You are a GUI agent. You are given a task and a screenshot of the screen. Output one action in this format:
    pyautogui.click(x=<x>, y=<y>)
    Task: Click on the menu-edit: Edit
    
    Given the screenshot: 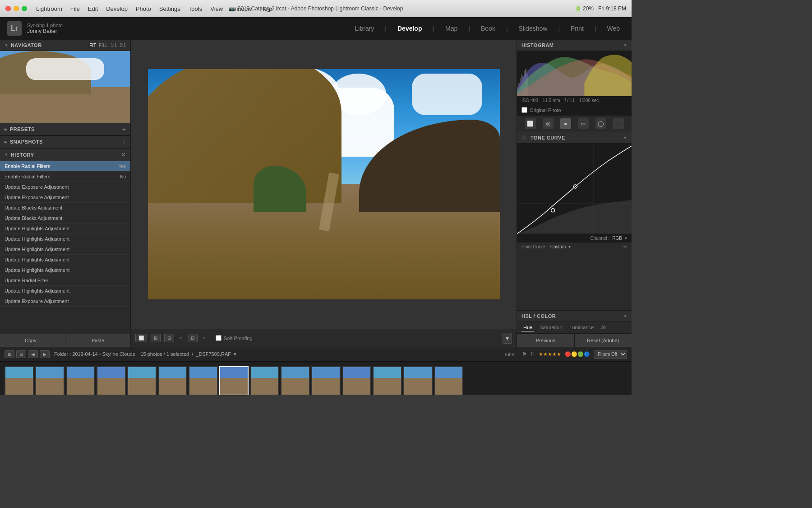 What is the action you would take?
    pyautogui.click(x=93, y=9)
    